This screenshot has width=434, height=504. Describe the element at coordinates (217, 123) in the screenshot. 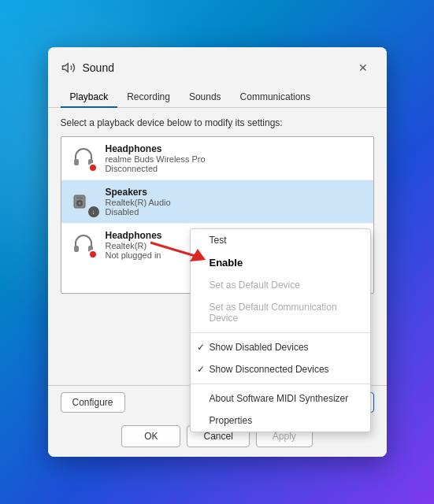

I see `instruction-text: Select a playback device below to modify…` at that location.